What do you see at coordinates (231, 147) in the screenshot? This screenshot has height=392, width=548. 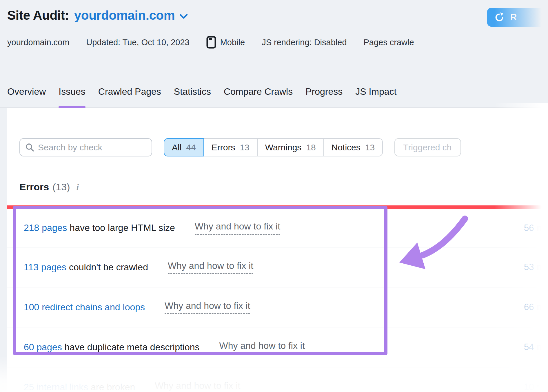 I see `filter-errors: Errors 13` at bounding box center [231, 147].